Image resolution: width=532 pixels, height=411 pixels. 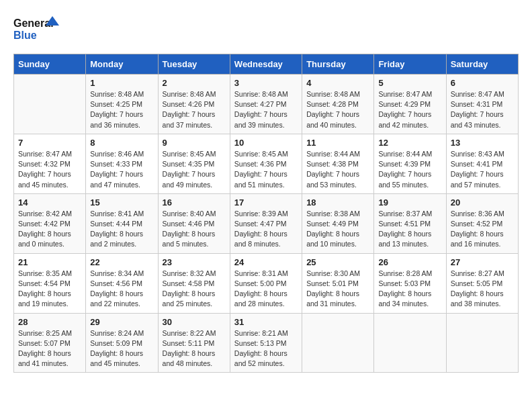 I want to click on calendar-cell: 23Sunrise: 8:32 AM Sunset: 4:58 PM Dayli…, so click(x=193, y=283).